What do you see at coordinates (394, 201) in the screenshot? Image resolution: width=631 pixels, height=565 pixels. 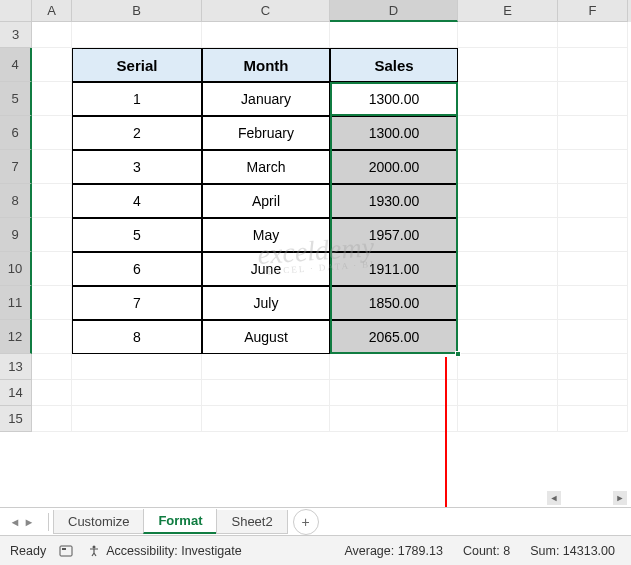 I see `cell-sales: 1930.00` at bounding box center [394, 201].